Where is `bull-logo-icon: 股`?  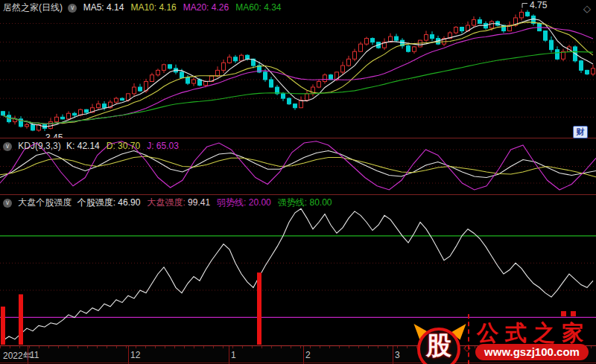
bull-logo-icon: 股 is located at coordinates (439, 344).